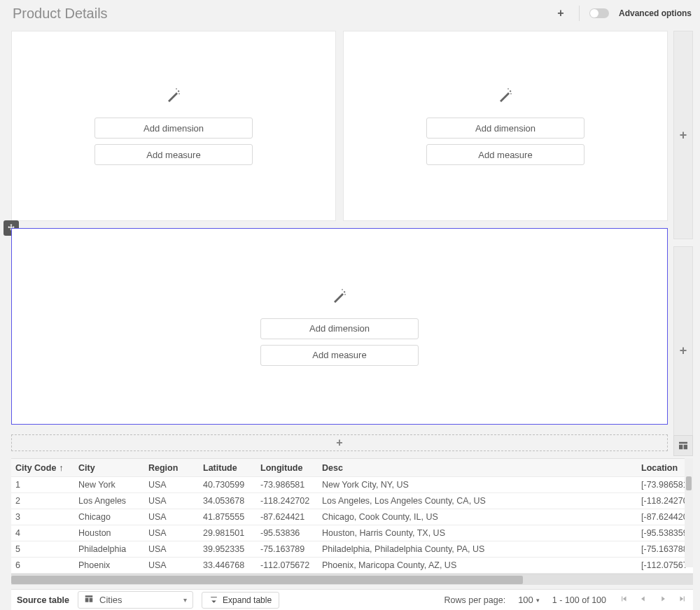 The image size is (700, 610). I want to click on pager, so click(653, 600).